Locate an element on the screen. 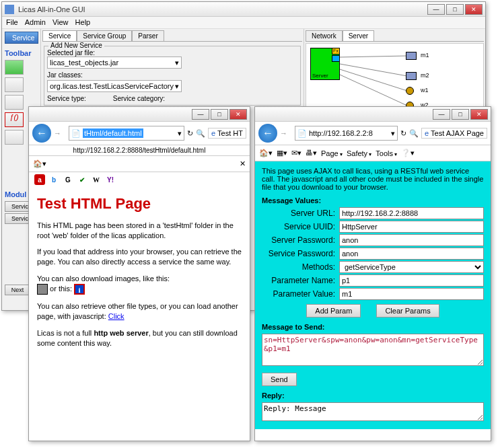 Image resolution: width=498 pixels, height=448 pixels. back-button: ← is located at coordinates (42, 133).